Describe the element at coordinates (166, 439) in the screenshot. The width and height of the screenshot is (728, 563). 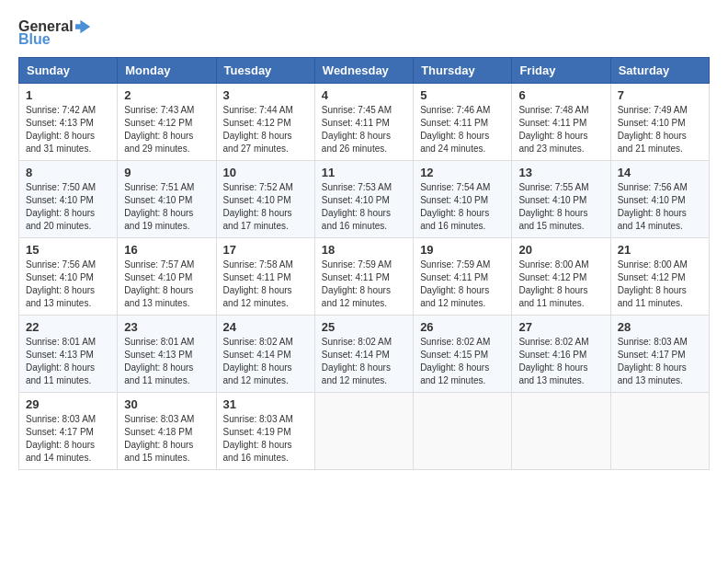
I see `day-info: Sunrise: 8:03 AM Sunset: 4:18 PM Dayligh…` at that location.